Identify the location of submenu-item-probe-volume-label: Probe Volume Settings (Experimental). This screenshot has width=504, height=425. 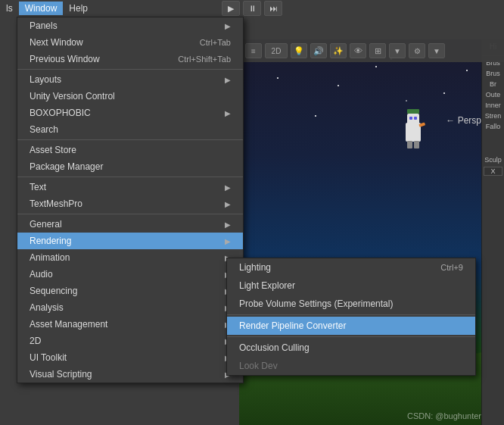
(316, 304).